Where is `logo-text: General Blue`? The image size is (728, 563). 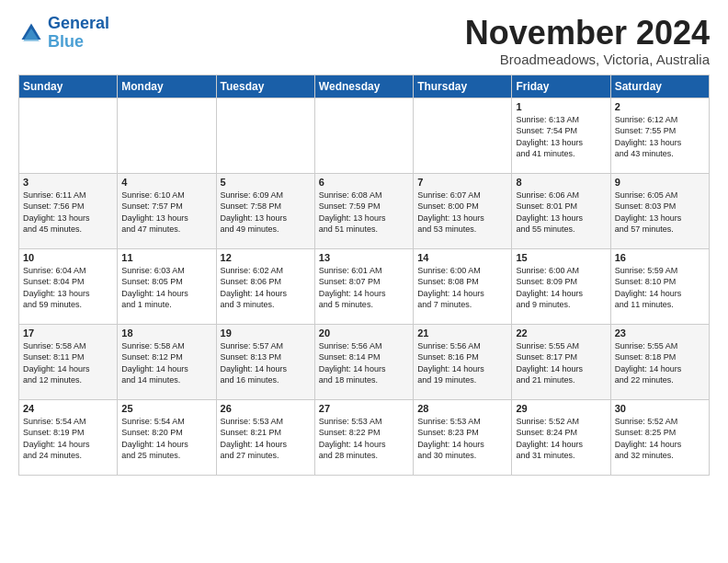
logo-text: General Blue is located at coordinates (79, 33).